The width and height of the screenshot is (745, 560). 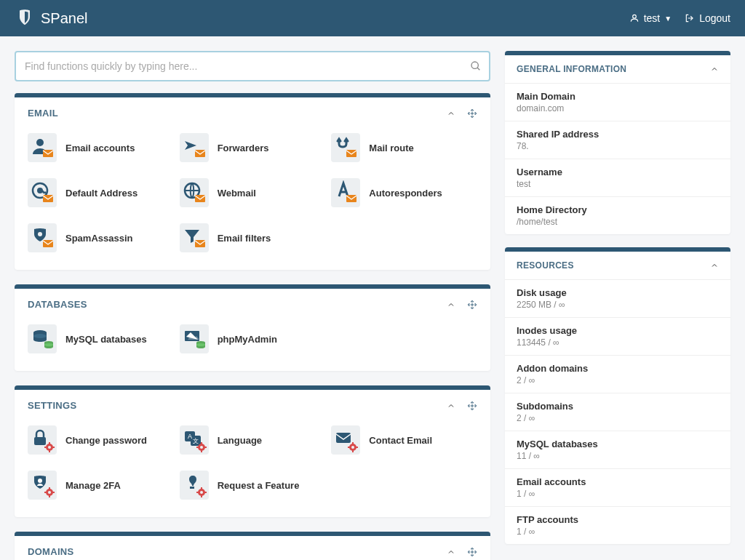 What do you see at coordinates (252, 66) in the screenshot?
I see `search-input` at bounding box center [252, 66].